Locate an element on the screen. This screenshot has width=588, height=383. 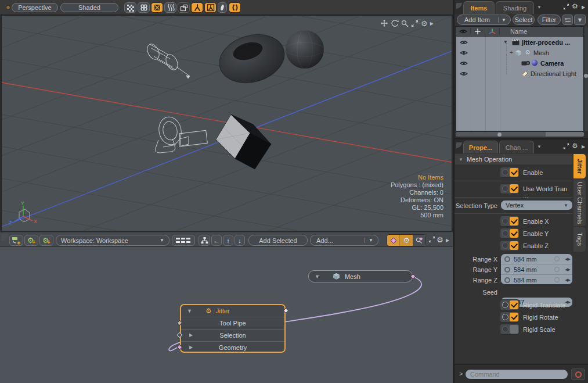
selection-type-dropdown: Vertex ▼ is located at coordinates (536, 205).